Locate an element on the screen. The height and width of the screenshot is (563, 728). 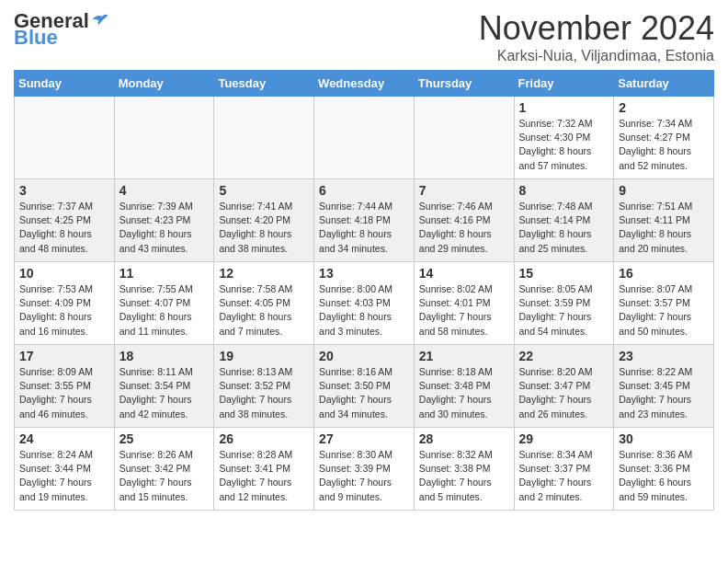
day-info: Sunrise: 7:39 AM Sunset: 4:23 PM Dayligh… is located at coordinates (165, 228).